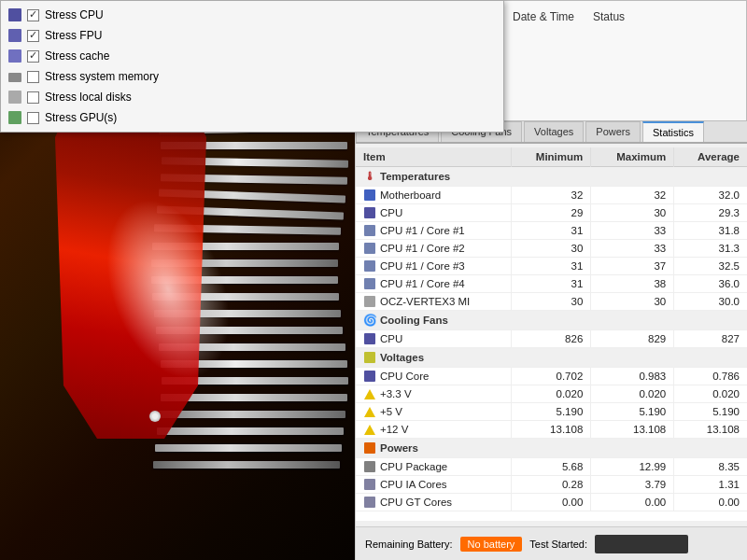  Describe the element at coordinates (554, 132) in the screenshot. I see `tab-voltages: Voltages` at that location.